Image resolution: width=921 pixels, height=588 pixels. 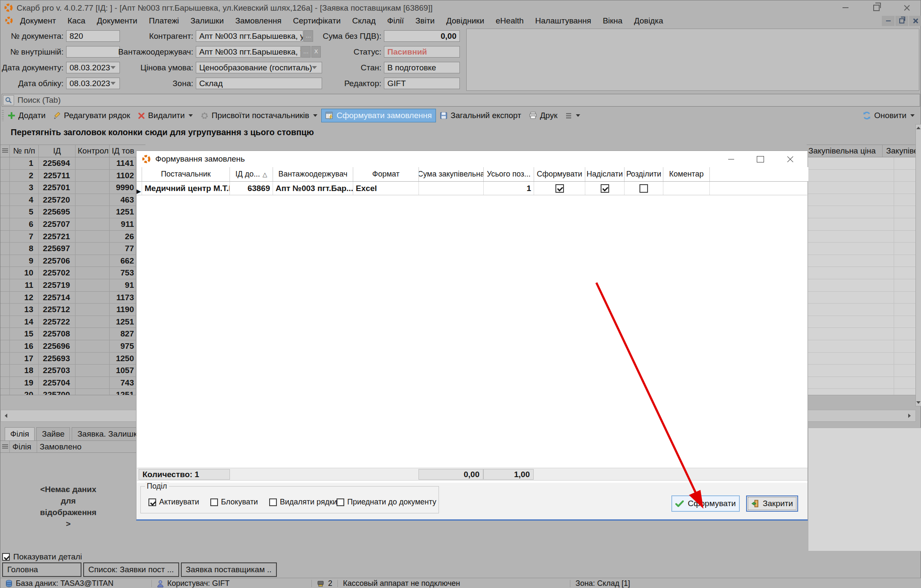 I want to click on table-row: 11 225719 91, so click(x=73, y=286).